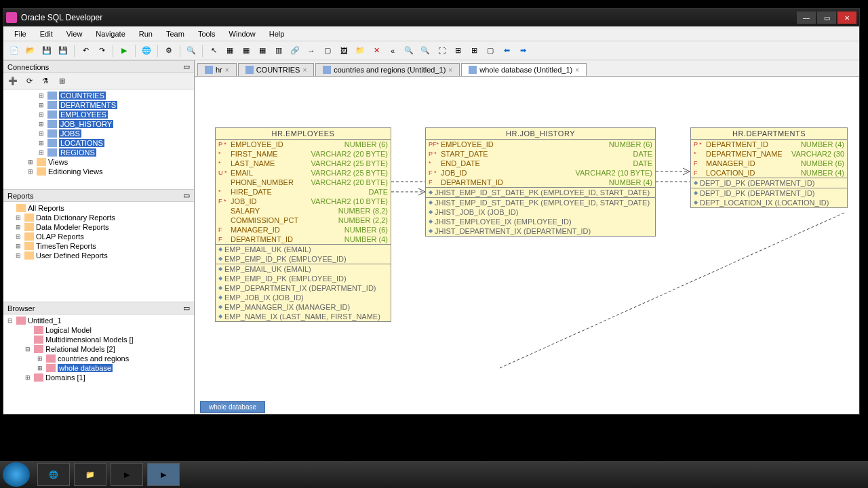  I want to click on menu-view: View, so click(75, 34).